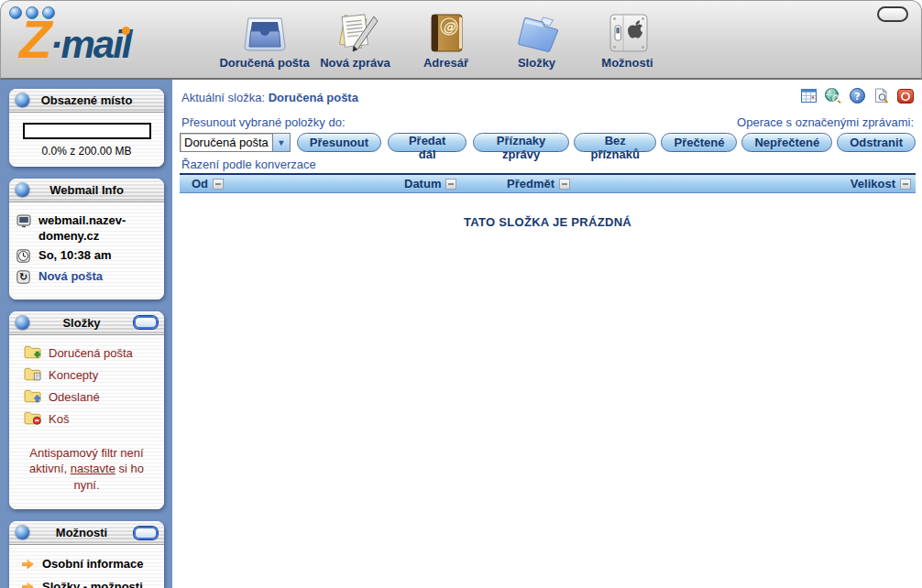 Image resolution: width=922 pixels, height=588 pixels. What do you see at coordinates (628, 29) in the screenshot?
I see `options-icon` at bounding box center [628, 29].